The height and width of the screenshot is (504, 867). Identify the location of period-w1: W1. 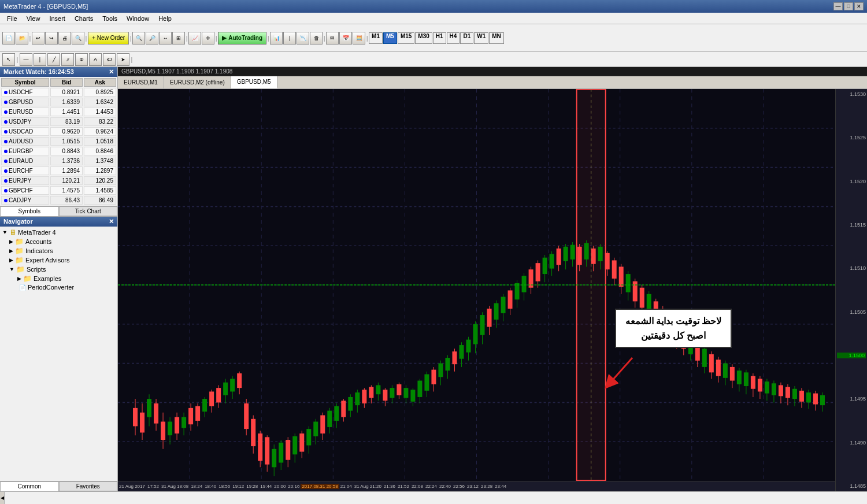
(481, 38).